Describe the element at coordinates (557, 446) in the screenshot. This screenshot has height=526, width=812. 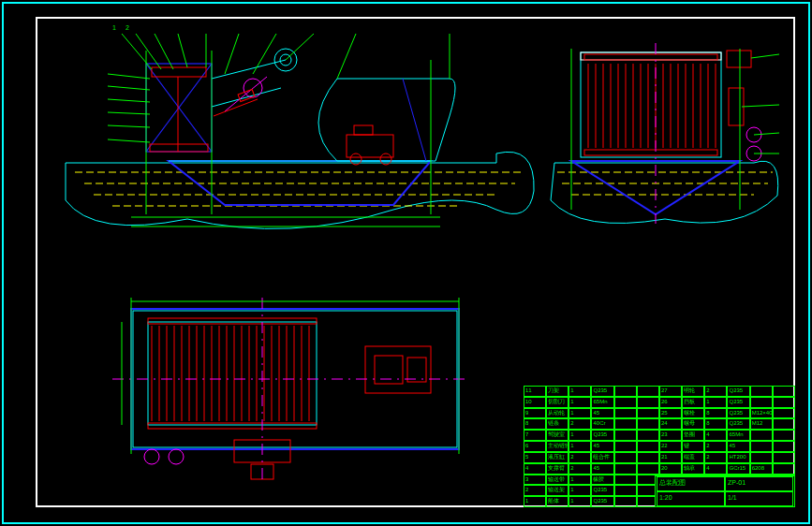
I see `bom-cell: 主动链轮` at that location.